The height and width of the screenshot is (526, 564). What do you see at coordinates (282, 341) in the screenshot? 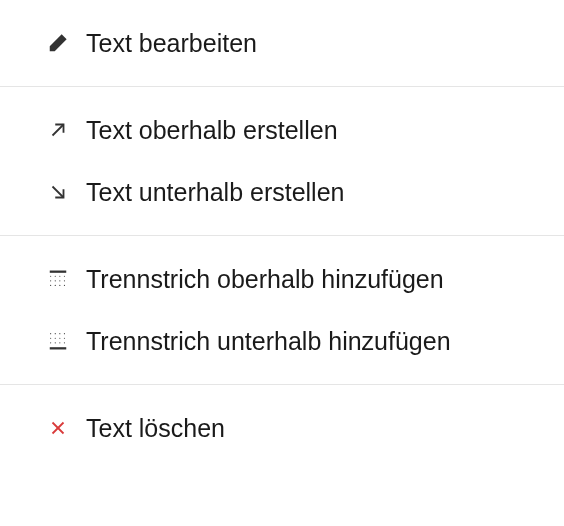
I see `separator-below-item: Trennstrich unterhalb hinzufügen` at bounding box center [282, 341].